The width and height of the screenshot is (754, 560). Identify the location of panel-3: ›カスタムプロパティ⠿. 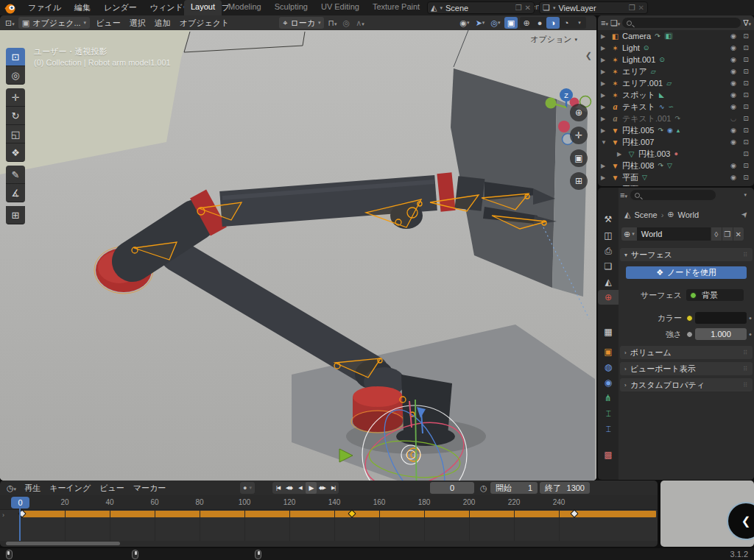
(686, 385).